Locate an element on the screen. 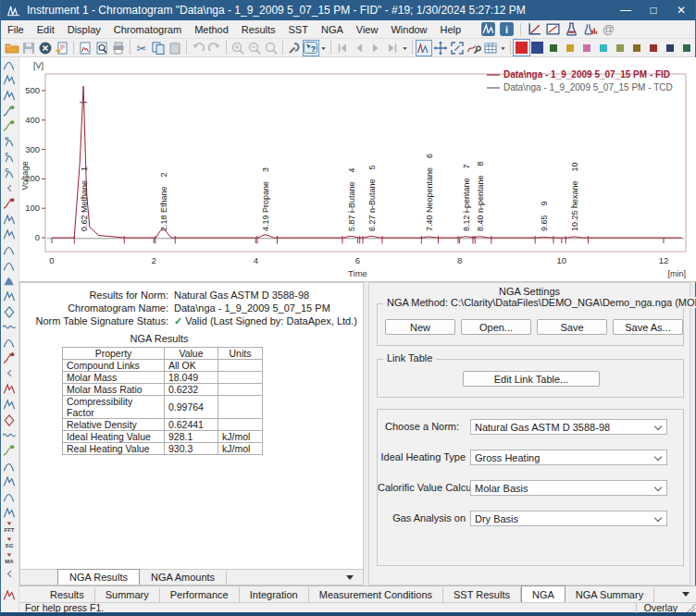 Image resolution: width=696 pixels, height=616 pixels. close-chromatogram-button is located at coordinates (45, 48).